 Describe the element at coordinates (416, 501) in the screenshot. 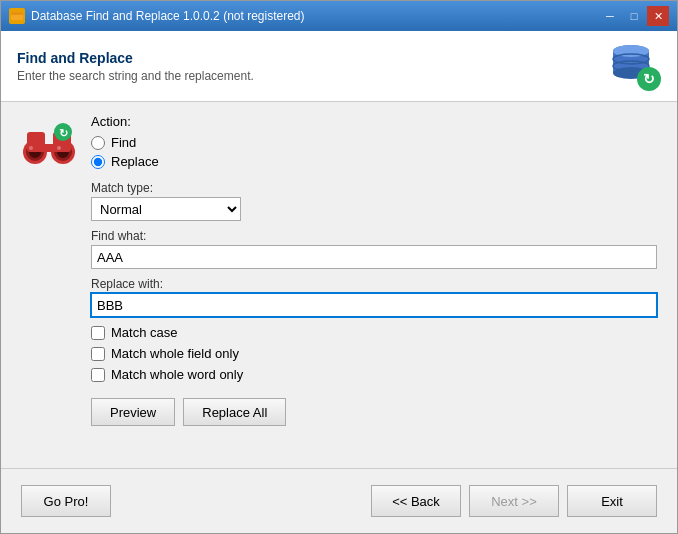

I see `back-button: << Back` at that location.